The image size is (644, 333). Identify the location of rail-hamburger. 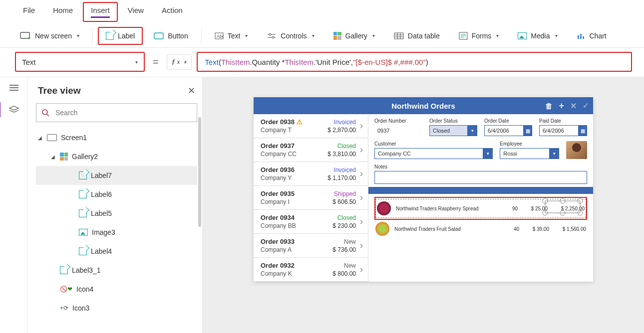
(14, 88).